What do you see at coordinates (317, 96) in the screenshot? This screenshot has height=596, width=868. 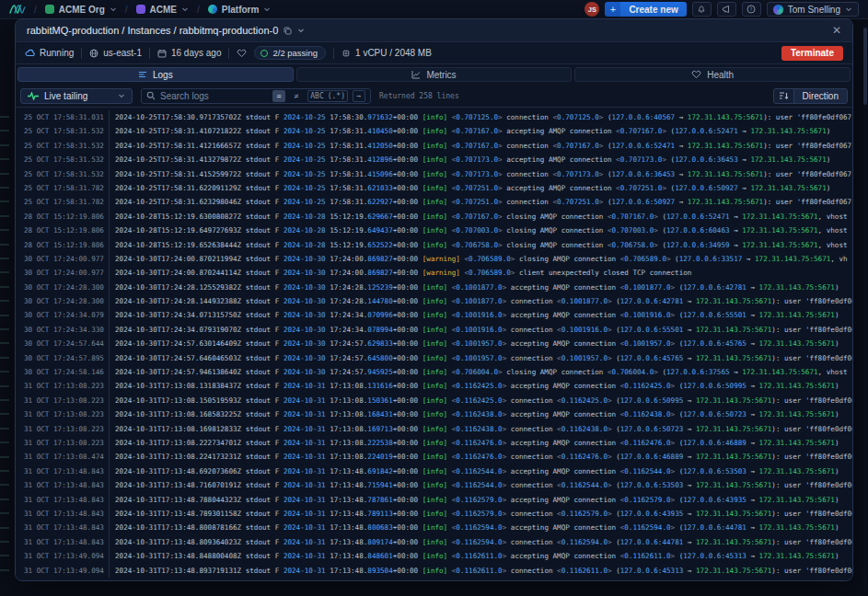 I see `case-sensitivity-button: ABC` at bounding box center [317, 96].